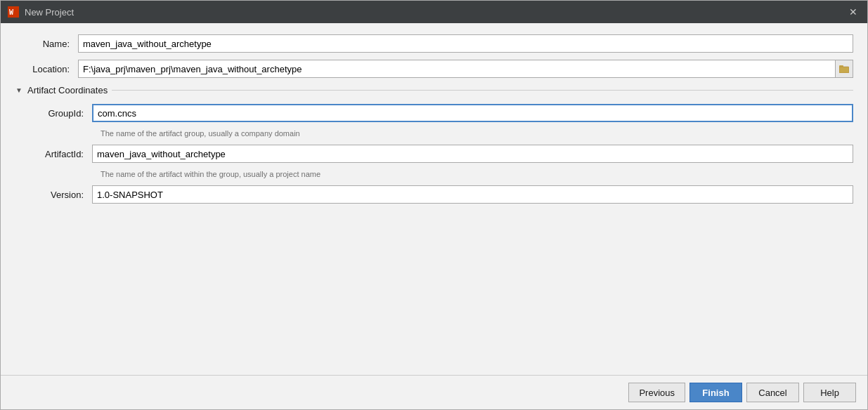 The width and height of the screenshot is (868, 410). What do you see at coordinates (441, 194) in the screenshot?
I see `version-row: Version:` at bounding box center [441, 194].